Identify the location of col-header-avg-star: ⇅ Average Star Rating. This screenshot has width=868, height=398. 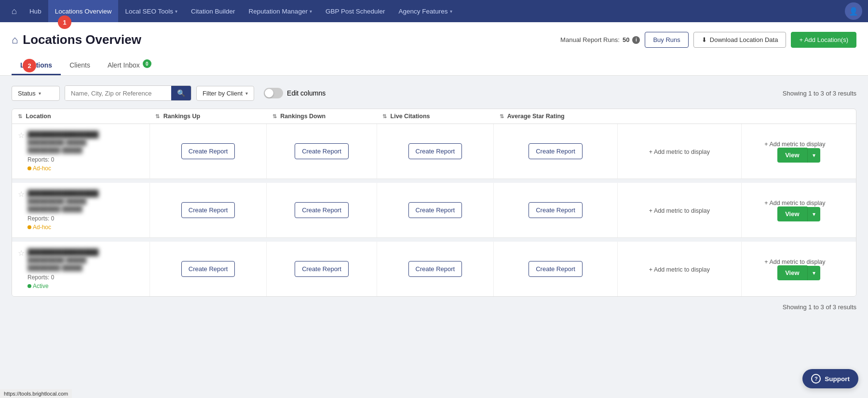
(556, 117).